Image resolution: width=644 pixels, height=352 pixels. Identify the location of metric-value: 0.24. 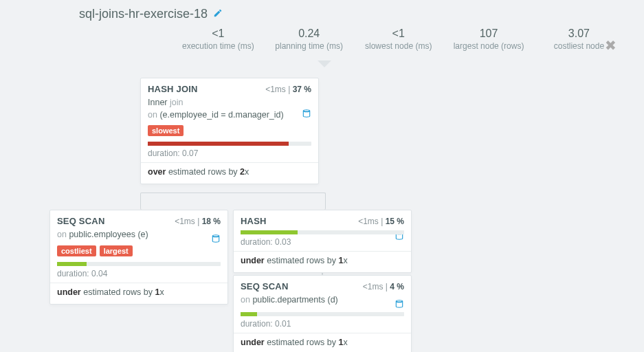
(309, 34).